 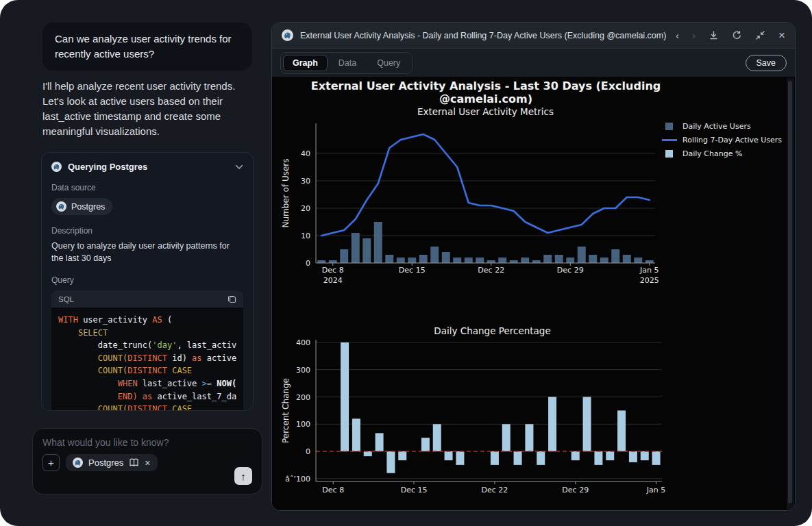 I want to click on copy-icon, so click(x=232, y=299).